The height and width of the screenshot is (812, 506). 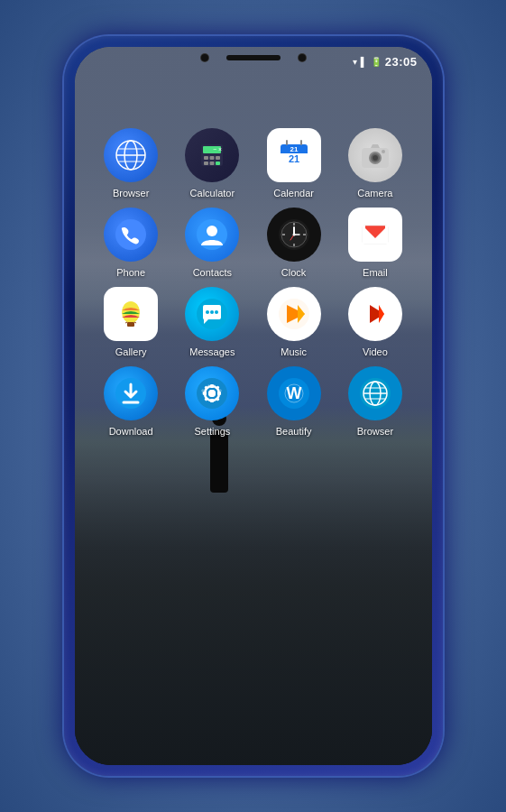 What do you see at coordinates (294, 163) in the screenshot?
I see `app-calendar: 21 21 Calendar` at bounding box center [294, 163].